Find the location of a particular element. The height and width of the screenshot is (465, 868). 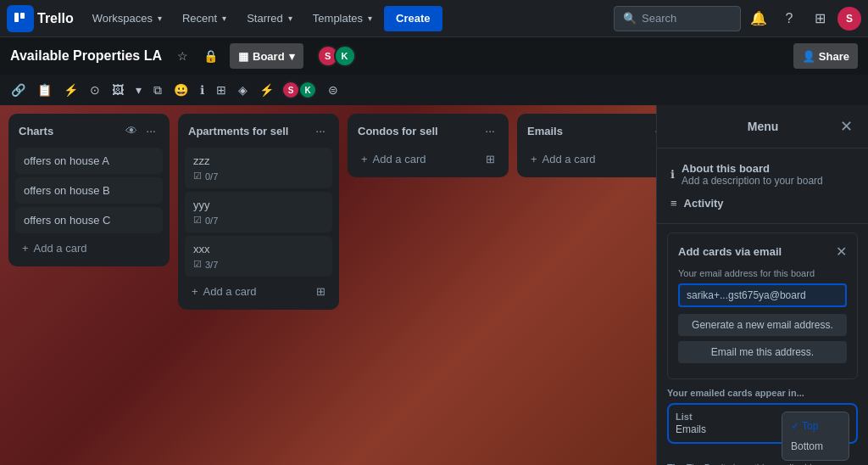

menu-title: Menu is located at coordinates (763, 126).